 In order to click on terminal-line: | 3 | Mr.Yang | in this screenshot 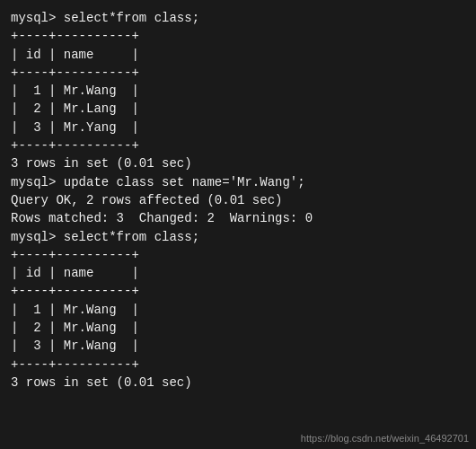, I will do `click(238, 128)`.